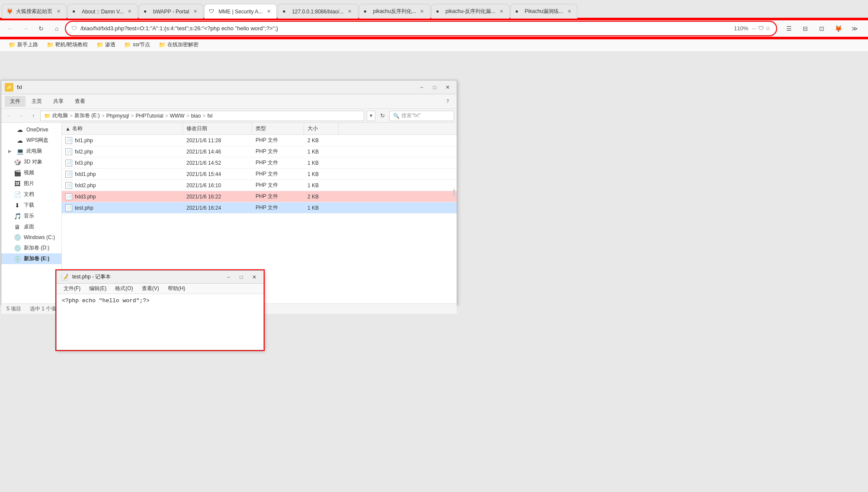  What do you see at coordinates (422, 87) in the screenshot?
I see `minimize-button: −` at bounding box center [422, 87].